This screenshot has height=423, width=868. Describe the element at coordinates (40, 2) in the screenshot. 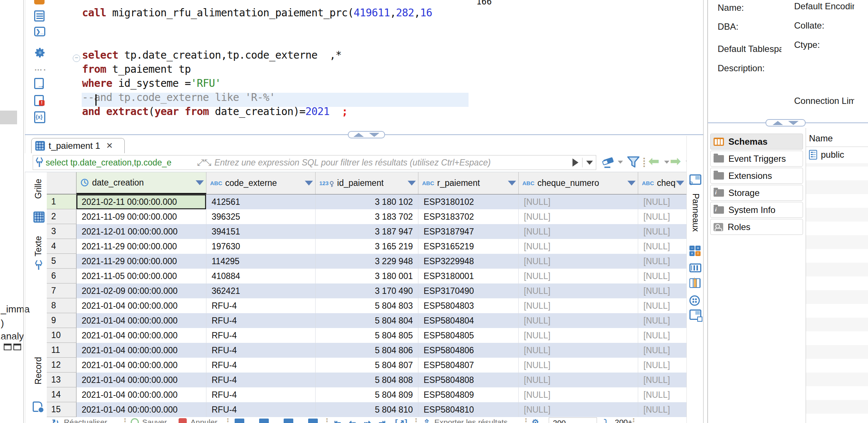

I see `execute-statement-icon` at that location.